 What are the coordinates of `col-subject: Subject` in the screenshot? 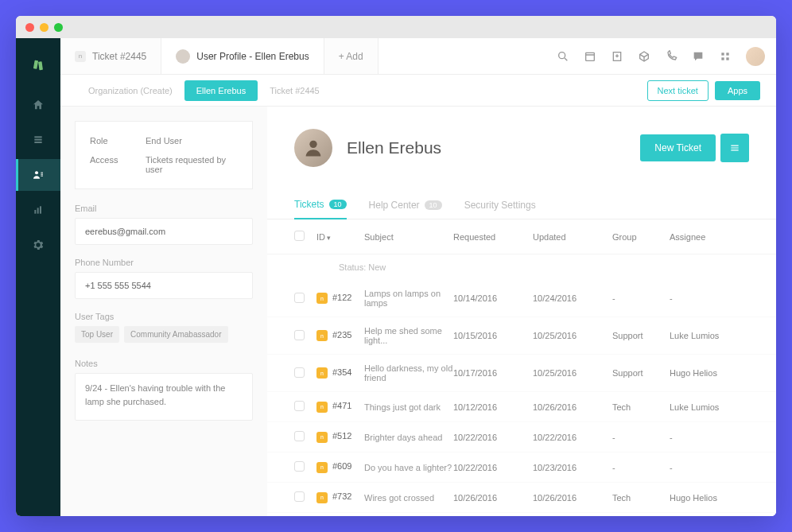 It's located at (409, 237).